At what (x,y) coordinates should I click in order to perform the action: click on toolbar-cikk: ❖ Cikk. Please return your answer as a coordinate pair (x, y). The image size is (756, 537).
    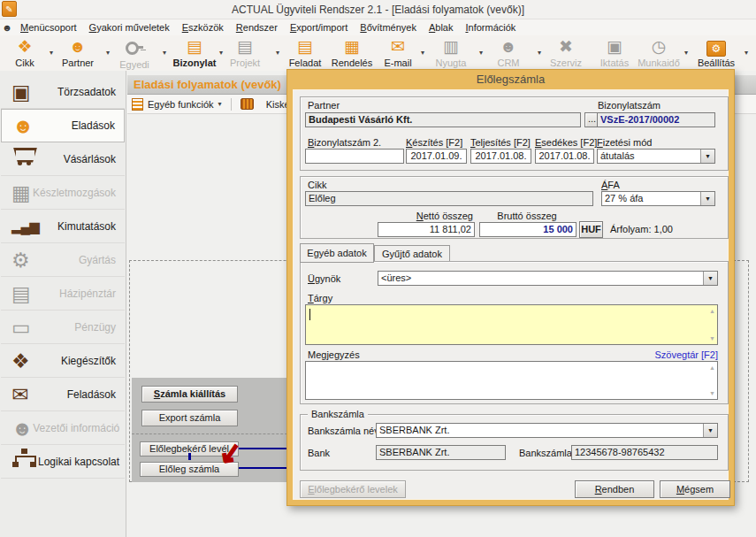
    Looking at the image, I should click on (25, 53).